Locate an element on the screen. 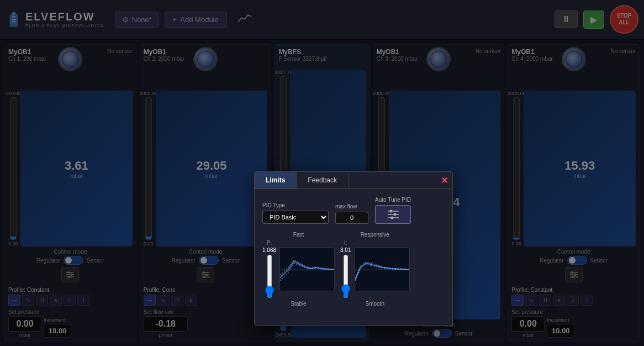  i-param: I: 3.01 is located at coordinates (346, 269).